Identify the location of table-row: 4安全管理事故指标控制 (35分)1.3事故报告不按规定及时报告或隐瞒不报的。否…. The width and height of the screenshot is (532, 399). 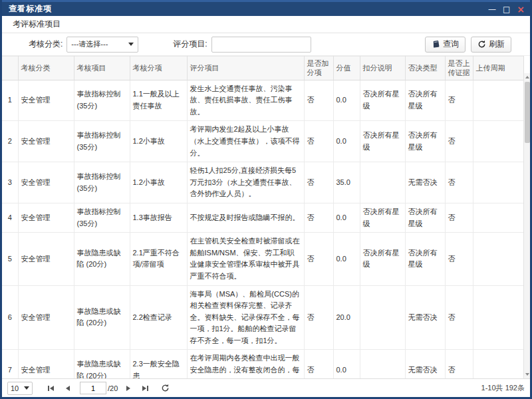
(263, 217).